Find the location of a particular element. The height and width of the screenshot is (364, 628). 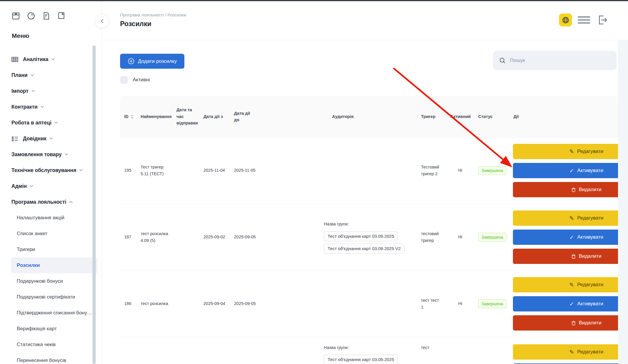

audience-groups: Назва групи:Тест об'єднання карт 03.09.2… is located at coordinates (361, 354).